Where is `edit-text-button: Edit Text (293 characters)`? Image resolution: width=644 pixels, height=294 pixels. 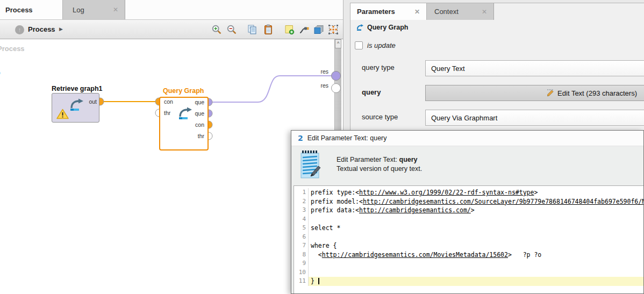
edit-text-button: Edit Text (293 characters) is located at coordinates (534, 93).